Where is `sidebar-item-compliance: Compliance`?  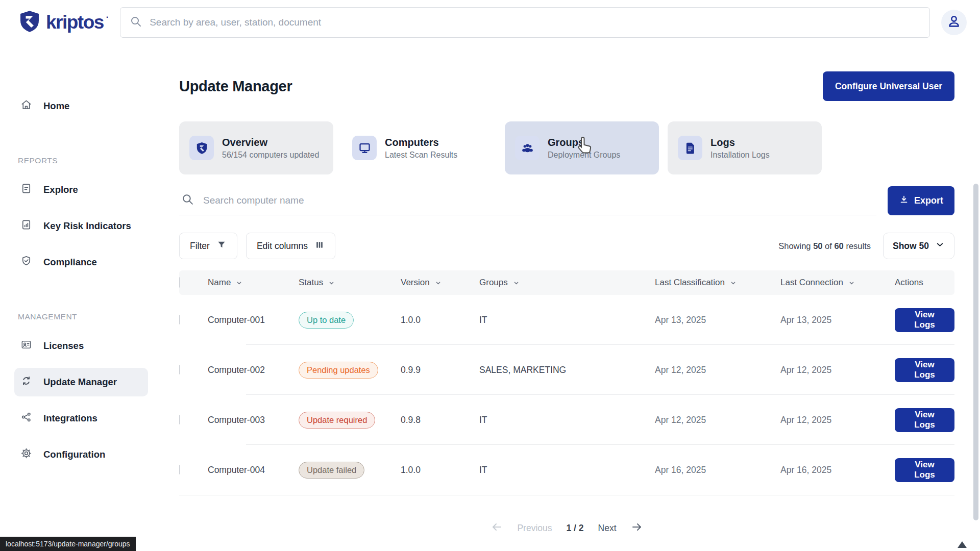 sidebar-item-compliance: Compliance is located at coordinates (81, 262).